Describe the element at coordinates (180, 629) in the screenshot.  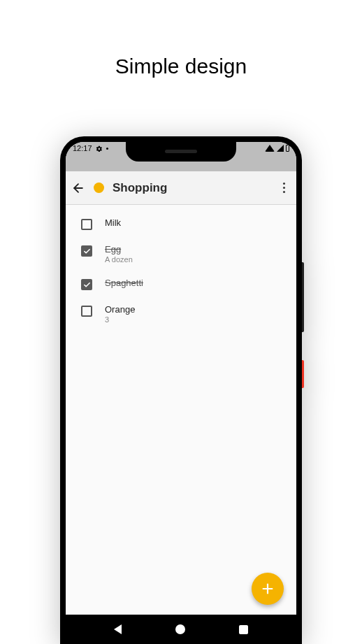
I see `nav-home-button` at that location.